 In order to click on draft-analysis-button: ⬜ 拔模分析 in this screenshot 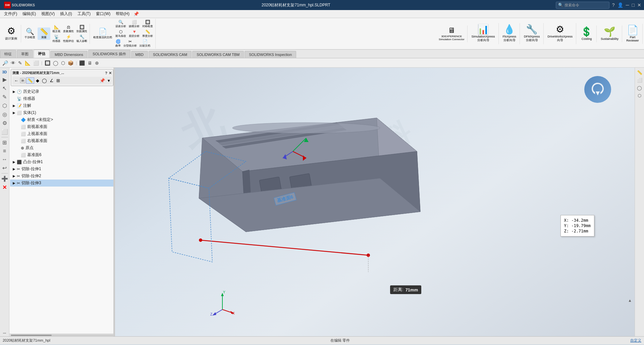, I will do `click(134, 24)`.